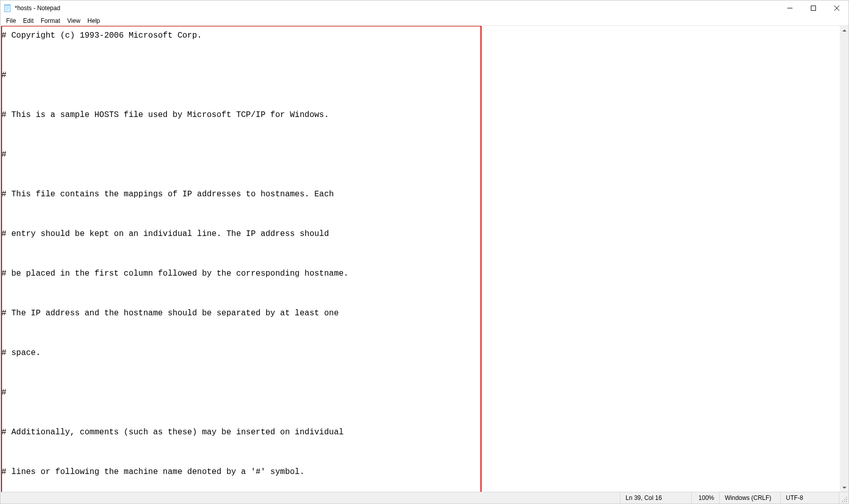 The image size is (849, 504). Describe the element at coordinates (94, 21) in the screenshot. I see `menu-help: Help` at that location.